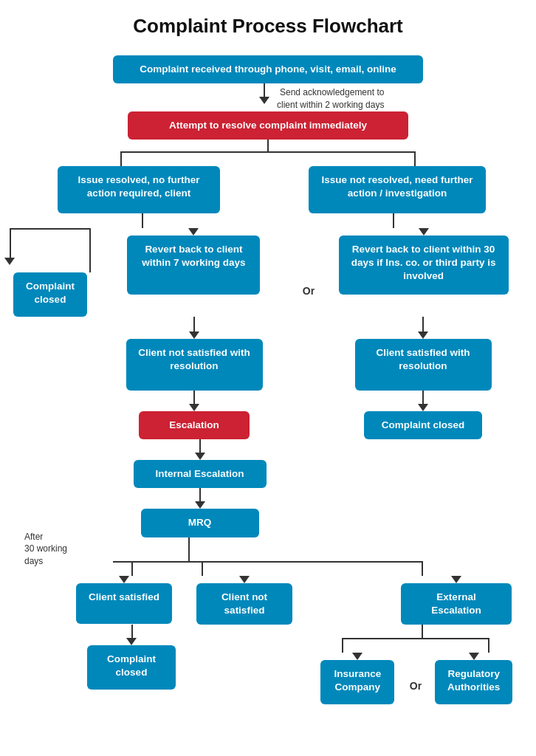 This screenshot has height=756, width=536. What do you see at coordinates (200, 523) in the screenshot?
I see `mrq-box: MRQ` at bounding box center [200, 523].